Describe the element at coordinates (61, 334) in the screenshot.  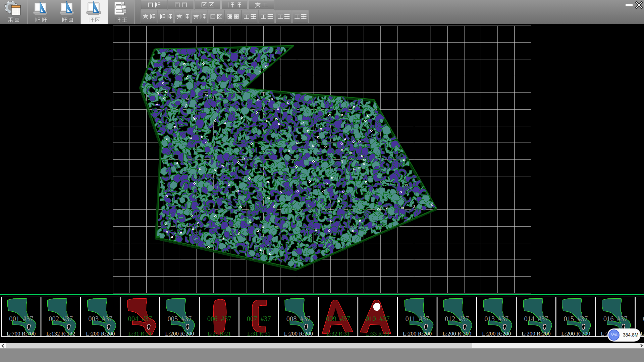
I see `svg-text: L:132 R:132` at that location.